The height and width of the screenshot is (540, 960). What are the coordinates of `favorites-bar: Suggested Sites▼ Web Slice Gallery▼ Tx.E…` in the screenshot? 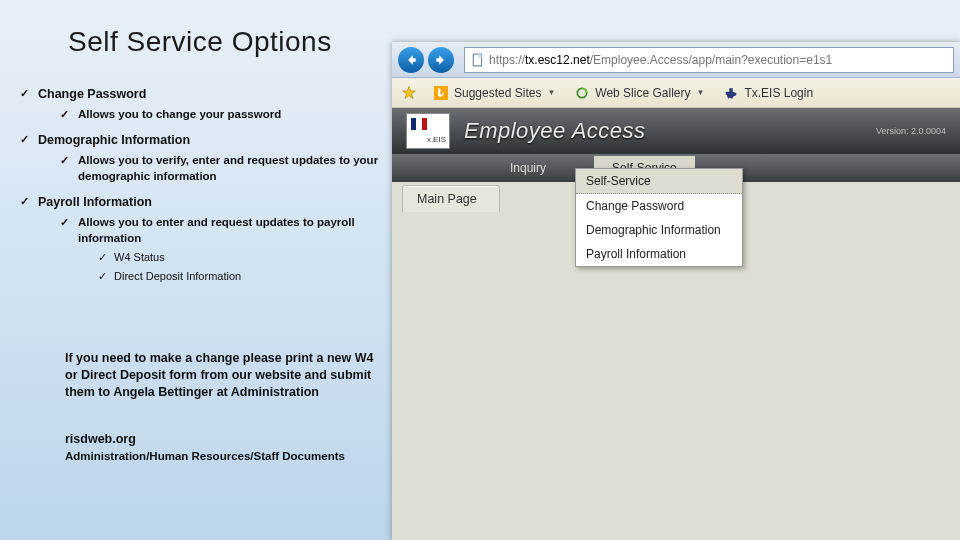 It's located at (676, 93).